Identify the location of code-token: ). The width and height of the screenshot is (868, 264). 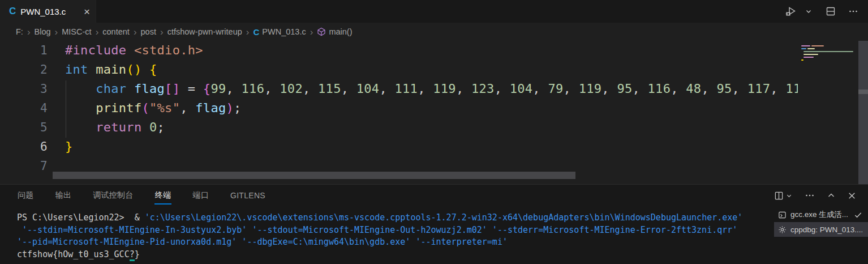
(230, 108).